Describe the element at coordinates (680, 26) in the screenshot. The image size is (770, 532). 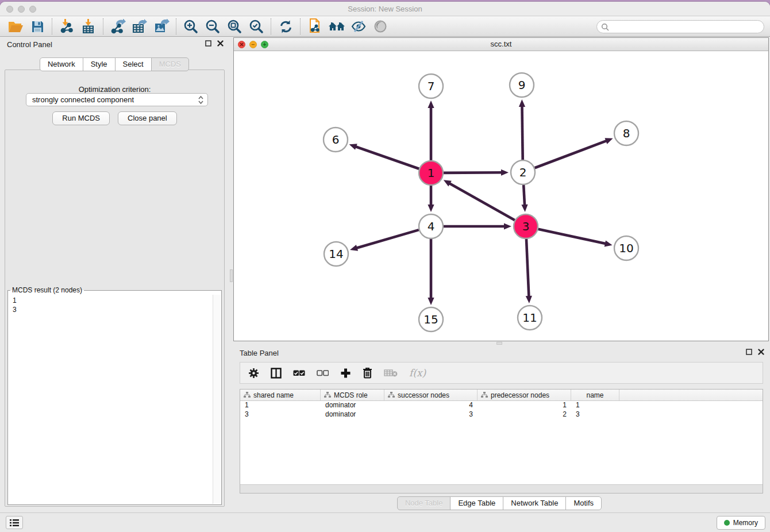
I see `search-input` at that location.